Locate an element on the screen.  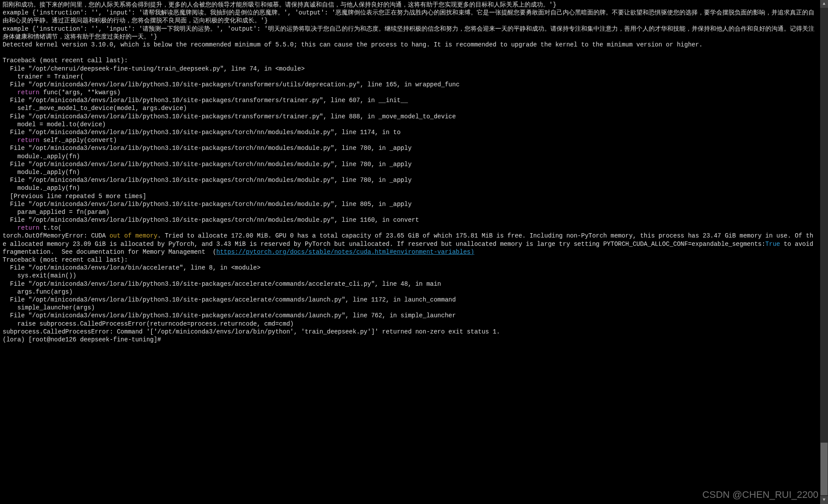
tb-line: simple_launcher(args) is located at coordinates (49, 308).